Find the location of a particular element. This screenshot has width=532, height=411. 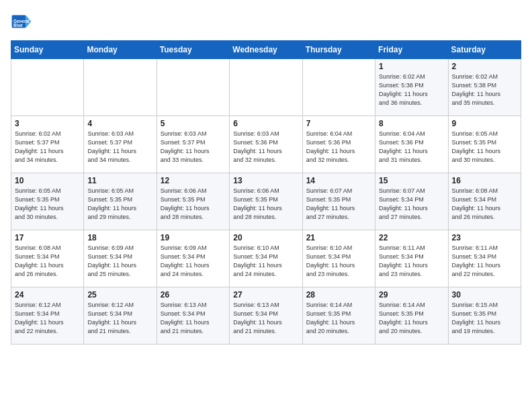

day-number: 19 is located at coordinates (193, 238).